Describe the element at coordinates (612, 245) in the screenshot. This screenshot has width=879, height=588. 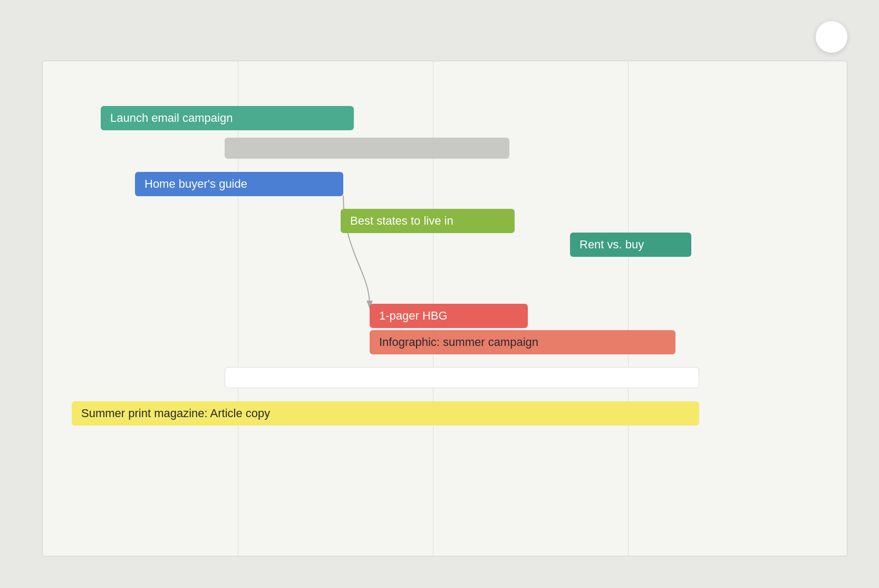
I see `task-label-rent-vs-buy: Rent vs. buy` at that location.